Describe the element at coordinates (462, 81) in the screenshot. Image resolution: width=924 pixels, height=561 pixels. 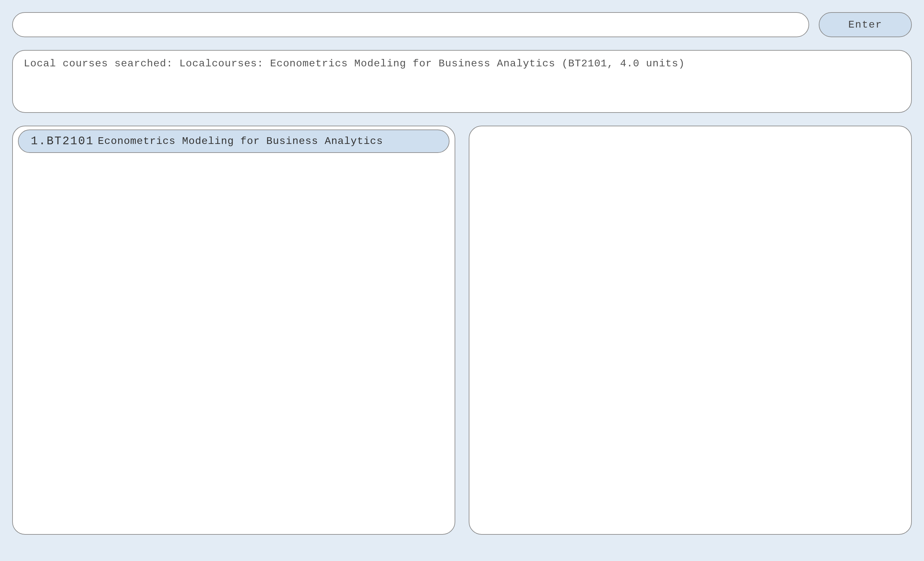
I see `status-panel: Local courses searched: Localcourses: Ec…` at that location.